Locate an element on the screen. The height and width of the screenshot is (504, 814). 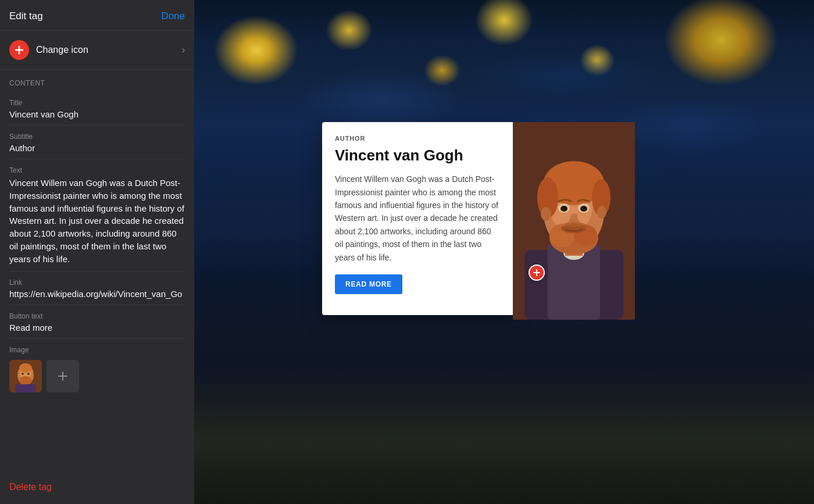
button-text-label: Button text is located at coordinates (97, 316).